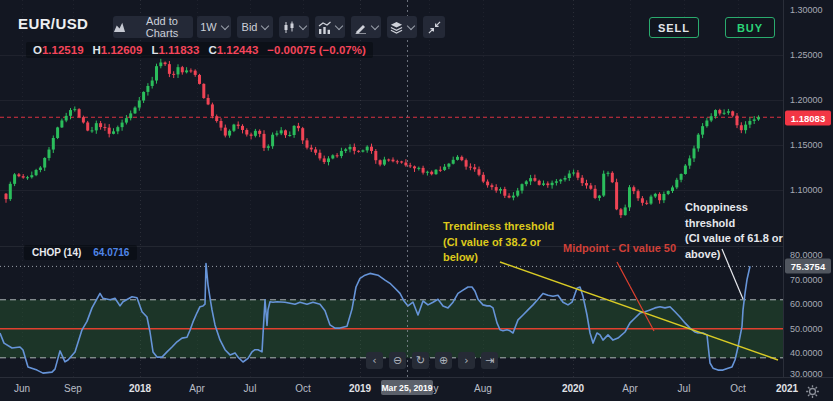  Describe the element at coordinates (153, 27) in the screenshot. I see `add-to-charts-button: Add to Charts` at that location.